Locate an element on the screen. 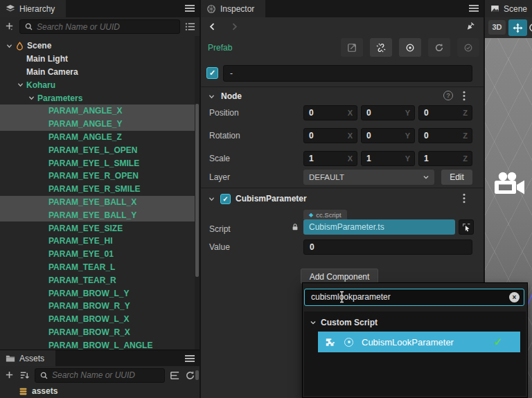  value-input: 0 is located at coordinates (388, 247).